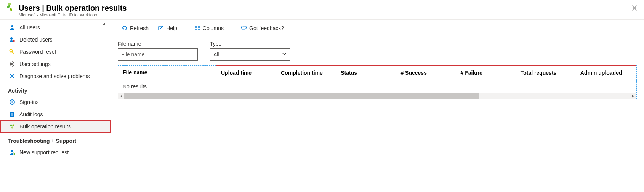 The width and height of the screenshot is (644, 192). Describe the element at coordinates (30, 27) in the screenshot. I see `sidebar-item-label: All users` at that location.